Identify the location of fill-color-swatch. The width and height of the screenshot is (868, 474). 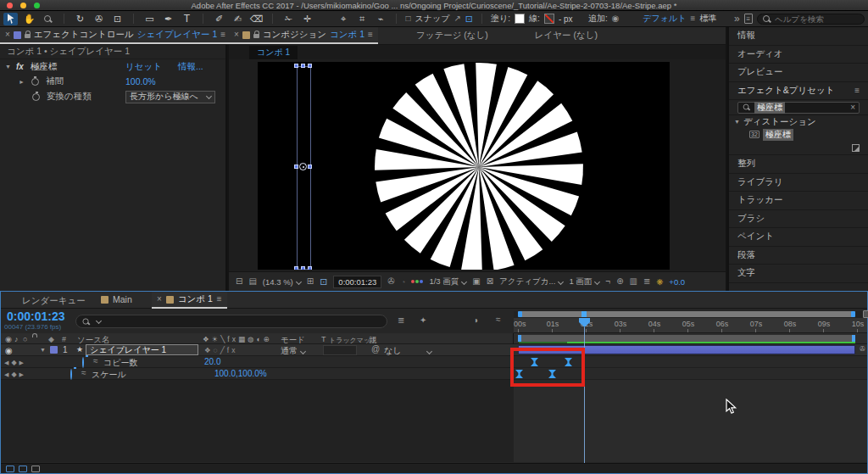
(520, 19).